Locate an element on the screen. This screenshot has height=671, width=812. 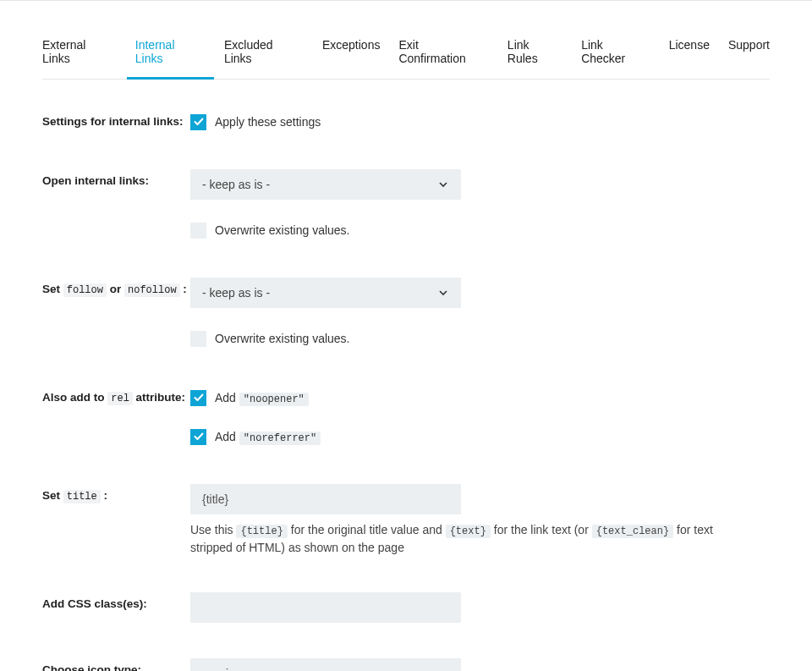
css-classes-label: Add CSS class(es): is located at coordinates (117, 601).